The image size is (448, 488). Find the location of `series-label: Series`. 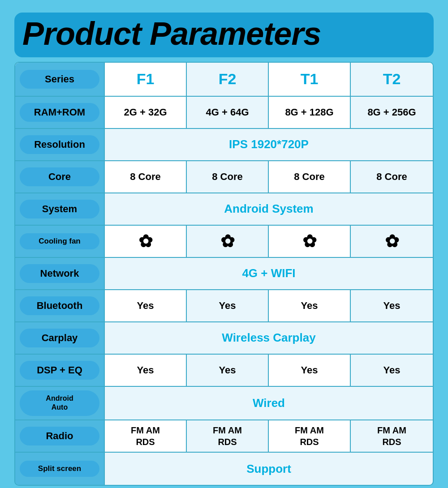

series-label: Series is located at coordinates (60, 79).